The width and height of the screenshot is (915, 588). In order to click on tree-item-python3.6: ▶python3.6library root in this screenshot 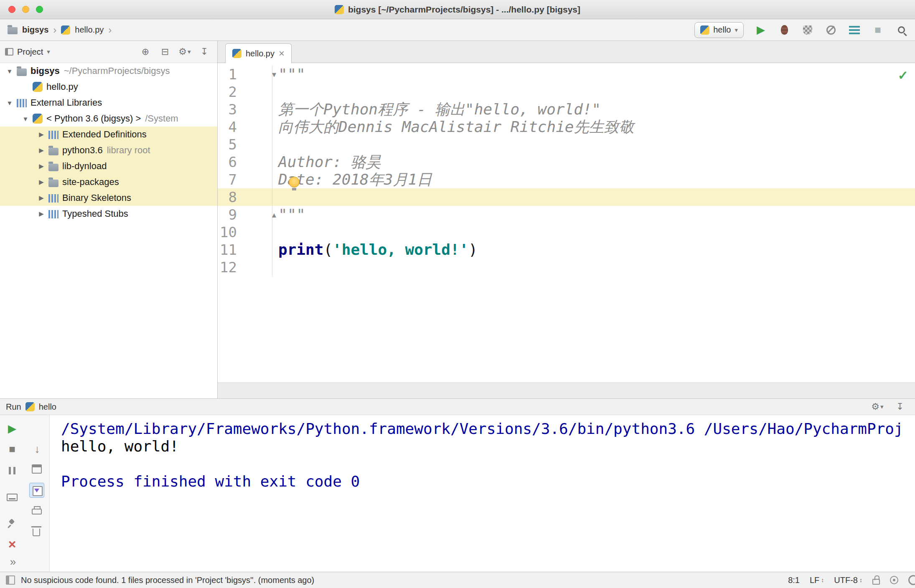, I will do `click(109, 150)`.